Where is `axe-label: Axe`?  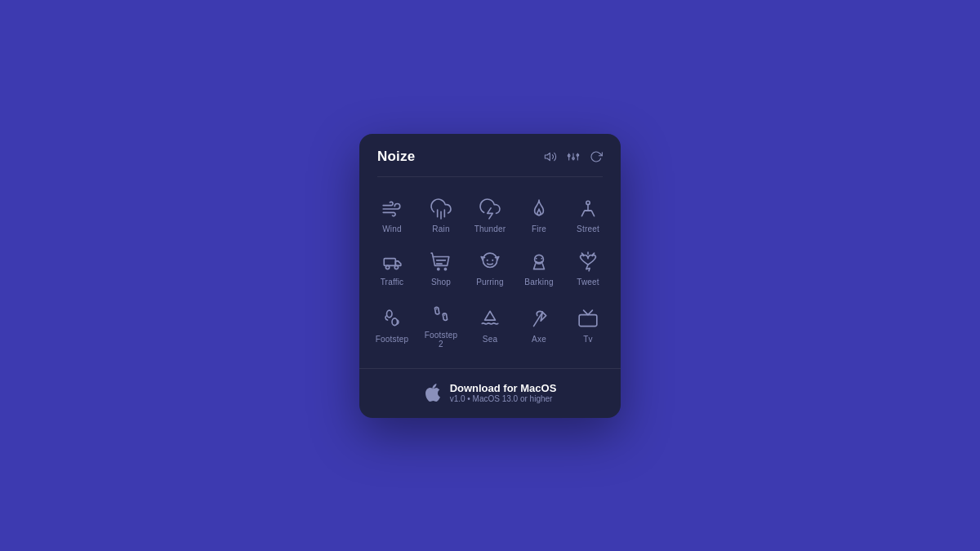 axe-label: Axe is located at coordinates (539, 340).